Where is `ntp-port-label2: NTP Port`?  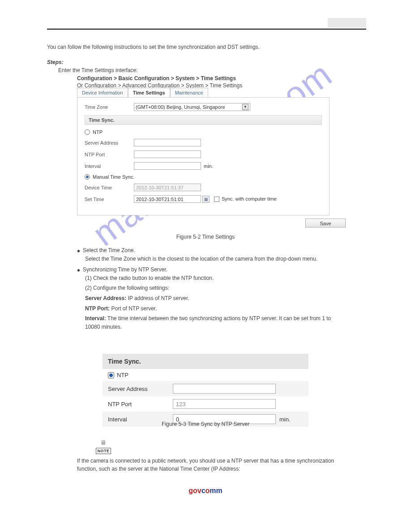
ntp-port-label2: NTP Port is located at coordinates (141, 404).